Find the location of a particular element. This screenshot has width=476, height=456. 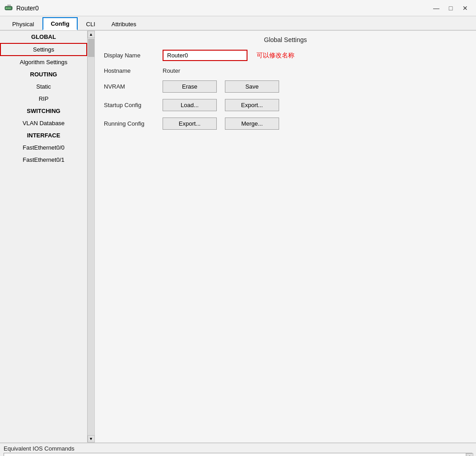

console-area: 255K bytes of non-volatile configuration… is located at coordinates (235, 455).